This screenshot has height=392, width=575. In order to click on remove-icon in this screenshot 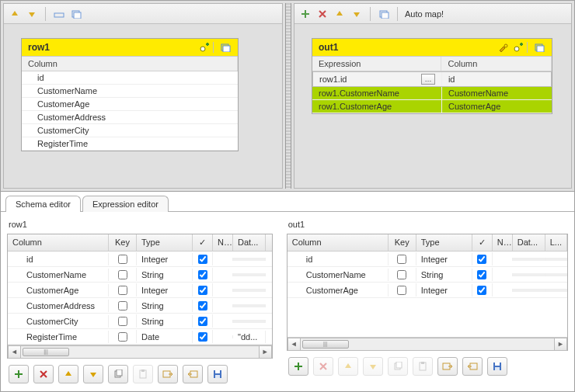, I will do `click(322, 14)`.